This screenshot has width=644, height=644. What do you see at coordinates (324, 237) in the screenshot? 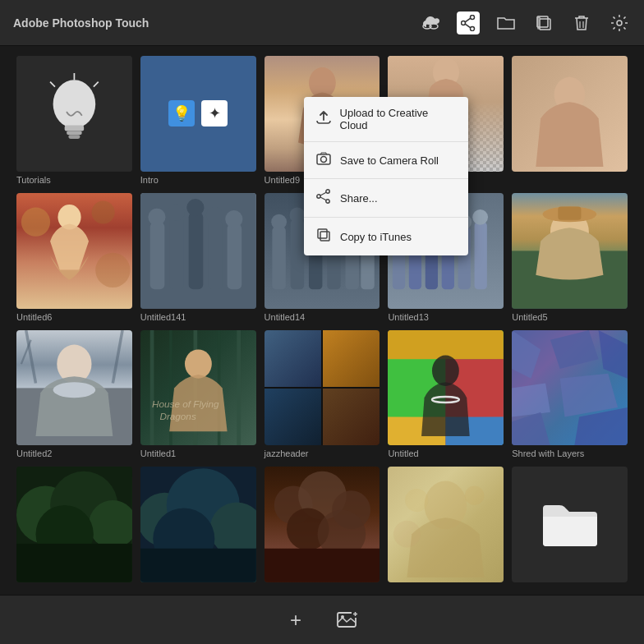
I see `copy-itunes-icon` at bounding box center [324, 237].